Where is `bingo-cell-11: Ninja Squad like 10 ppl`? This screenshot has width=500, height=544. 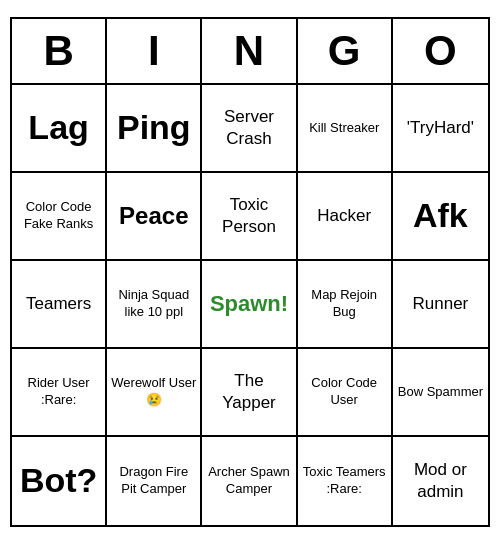
bingo-cell-11: Ninja Squad like 10 ppl is located at coordinates (154, 305).